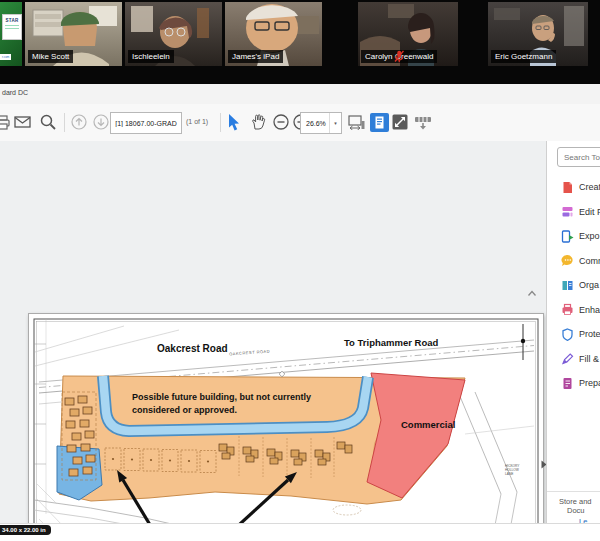 The width and height of the screenshot is (600, 541). I want to click on tool-protect: Prote, so click(580, 334).